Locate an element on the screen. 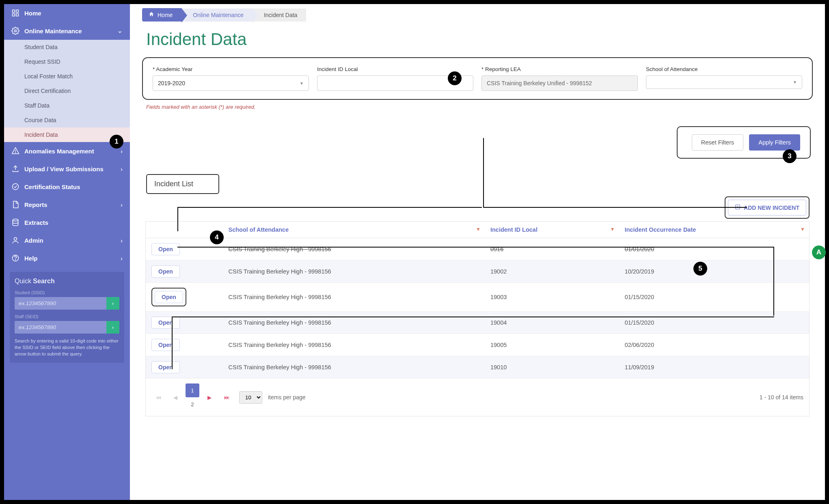 This screenshot has width=829, height=504. check-circle-icon is located at coordinates (15, 187).